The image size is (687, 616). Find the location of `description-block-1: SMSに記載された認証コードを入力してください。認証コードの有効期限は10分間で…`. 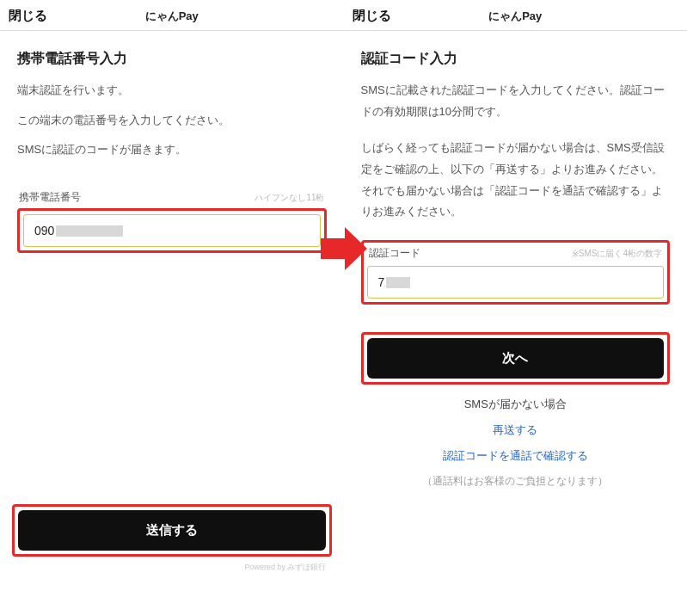

description-block-1: SMSに記載された認証コードを入力してください。認証コードの有効期限は10分間で… is located at coordinates (516, 102).